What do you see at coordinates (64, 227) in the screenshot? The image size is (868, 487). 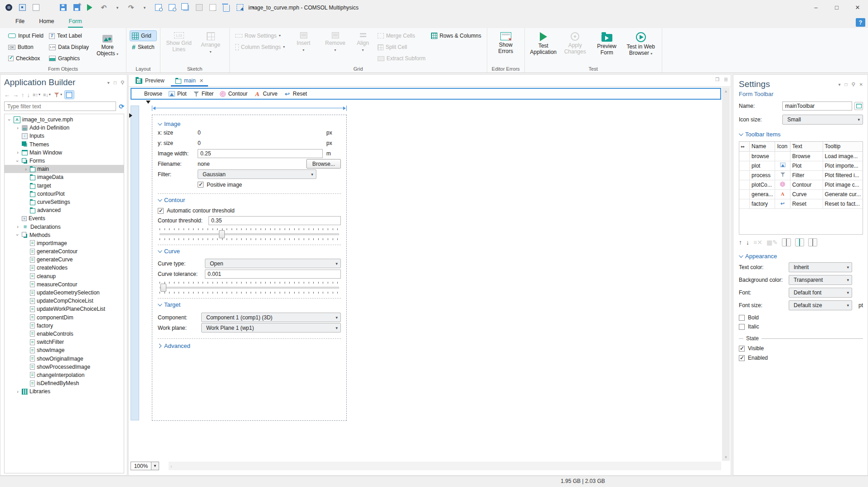 I see `tree-item: Declarations` at bounding box center [64, 227].